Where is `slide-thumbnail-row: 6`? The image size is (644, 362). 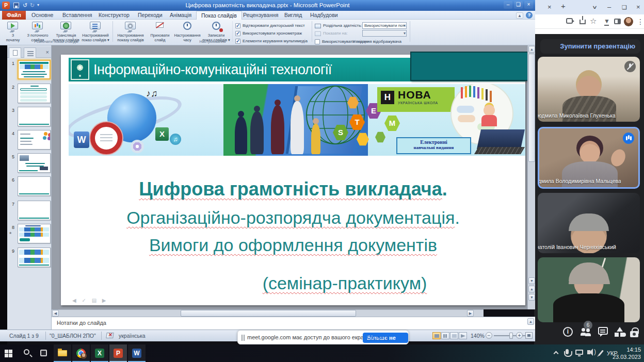 slide-thumbnail-row: 6 is located at coordinates (29, 187).